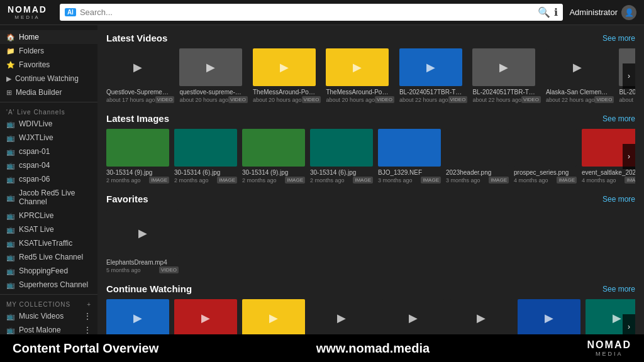 Image resolution: width=644 pixels, height=362 pixels. Describe the element at coordinates (619, 289) in the screenshot. I see `continue-watching-see-more: See more` at that location.